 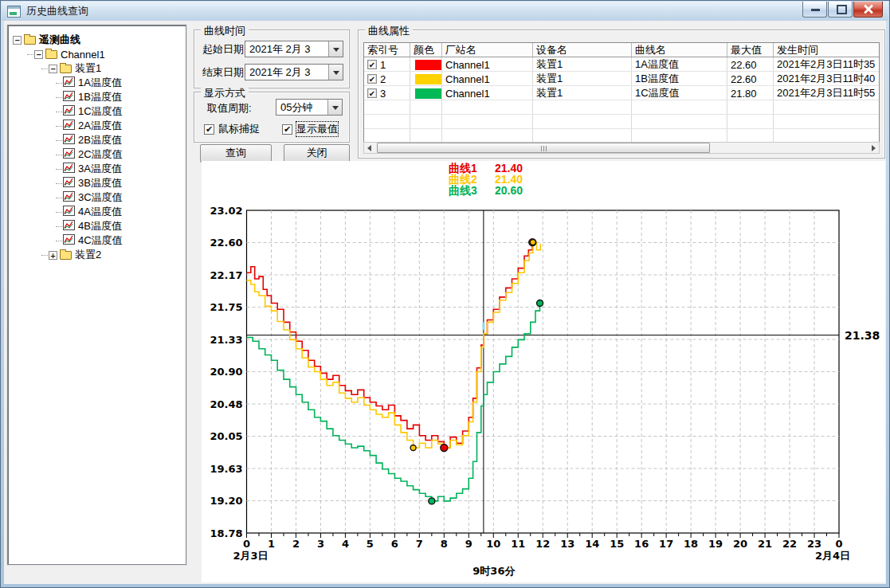 What do you see at coordinates (310, 129) in the screenshot?
I see `show-extremes-checkbox: ✔ 显示最值` at bounding box center [310, 129].